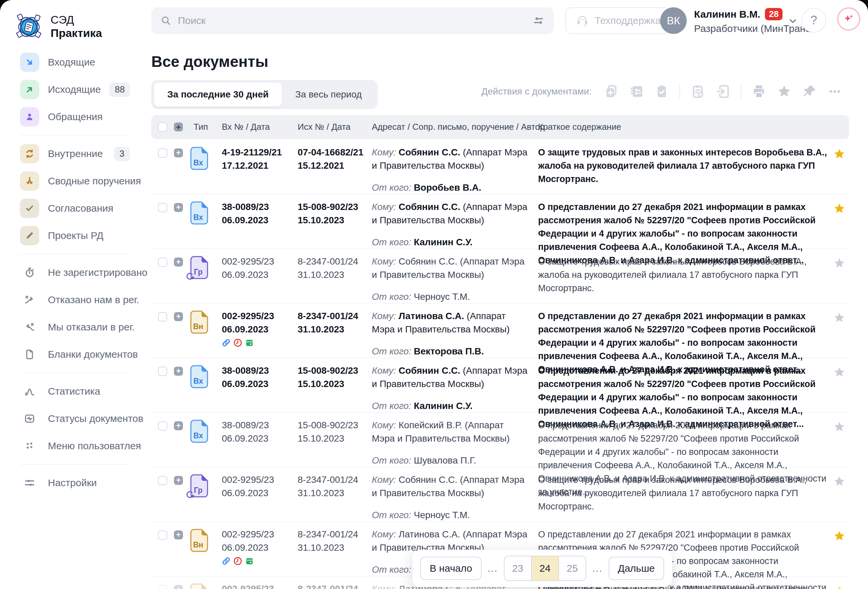 The height and width of the screenshot is (589, 868). I want to click on sidebar-item-appeals: Обращения, so click(75, 117).